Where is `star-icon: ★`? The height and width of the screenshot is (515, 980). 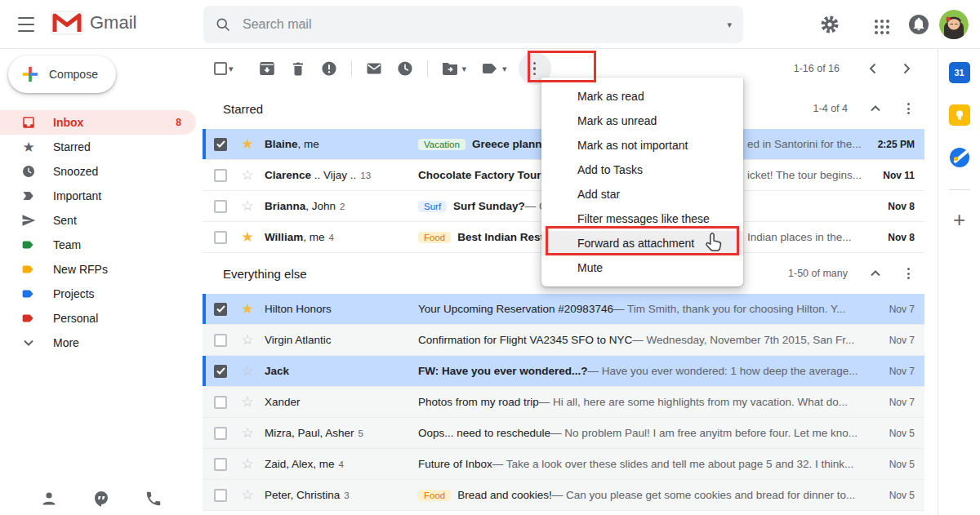
star-icon: ★ is located at coordinates (29, 147).